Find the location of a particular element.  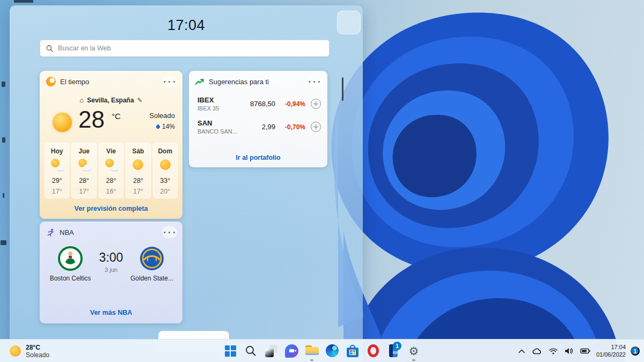

forecast-row: Hoy 29° 17° Jue 28° 17° Vie 28° 16° is located at coordinates (111, 171).